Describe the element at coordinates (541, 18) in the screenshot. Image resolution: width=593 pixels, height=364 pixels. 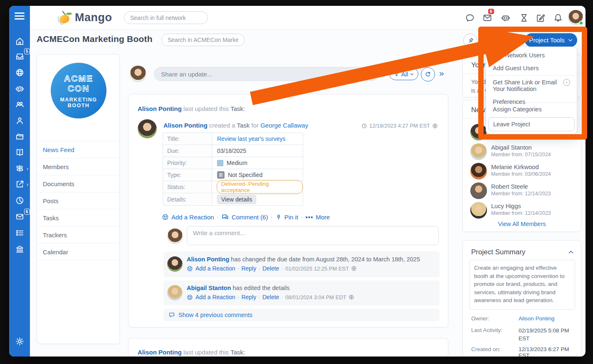
I see `compose-button` at that location.